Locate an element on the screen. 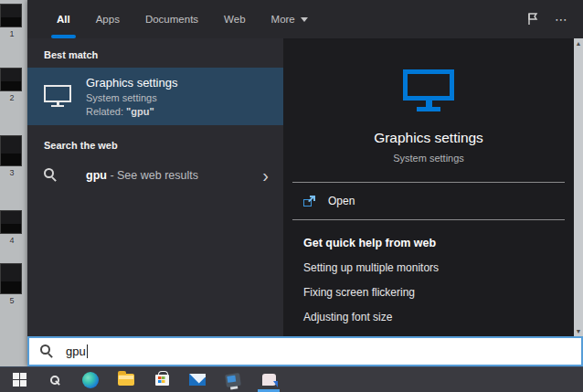 Image resolution: width=583 pixels, height=392 pixels. scroll-up-icon: ▲ is located at coordinates (579, 44).